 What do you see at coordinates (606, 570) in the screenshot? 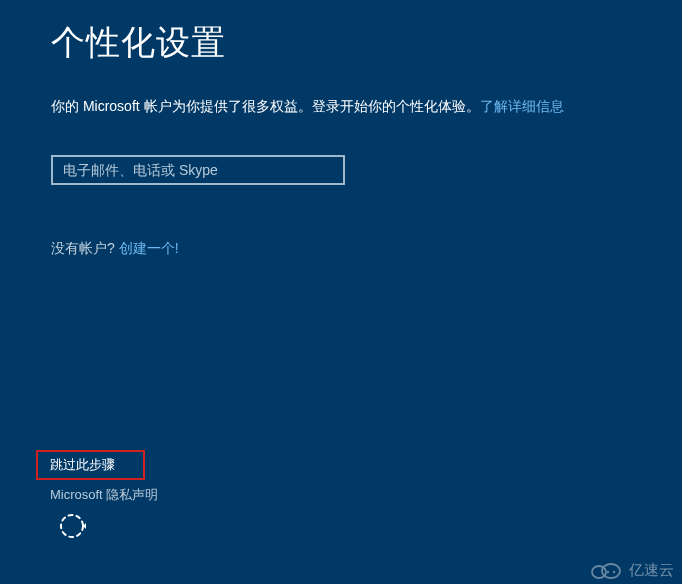
I see `watermark-cloud-icon` at bounding box center [606, 570].